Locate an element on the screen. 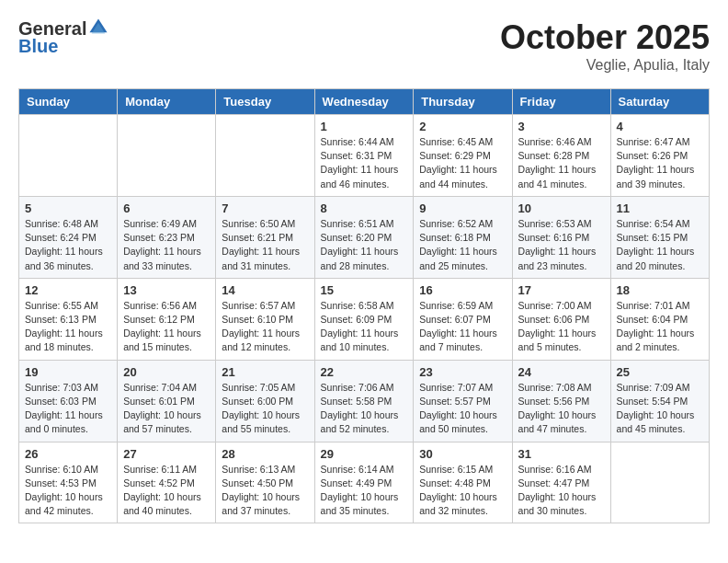 Image resolution: width=728 pixels, height=563 pixels. calendar-cell: 18Sunrise: 7:01 AM Sunset: 6:04 PM Dayli… is located at coordinates (660, 318).